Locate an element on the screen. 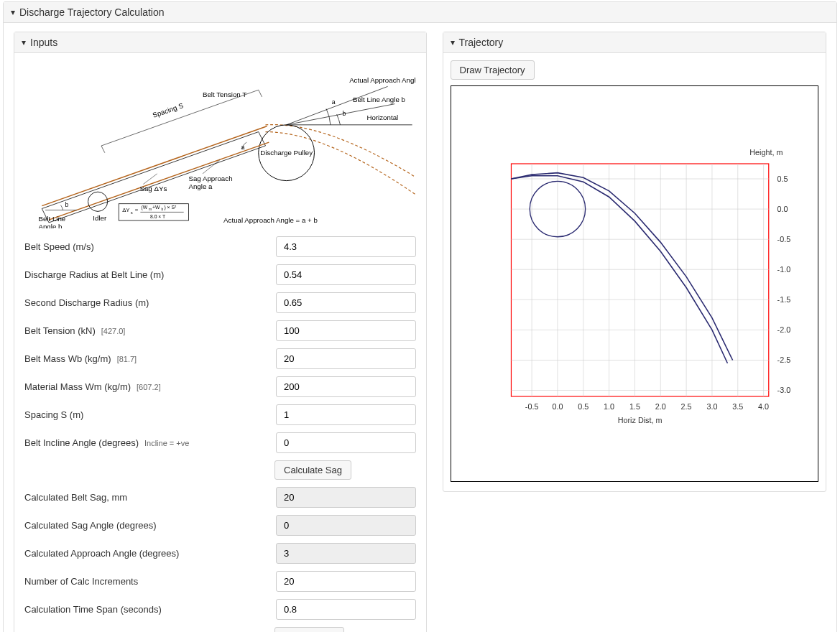 The width and height of the screenshot is (840, 632). spacing-label: Spacing S is located at coordinates (168, 111).